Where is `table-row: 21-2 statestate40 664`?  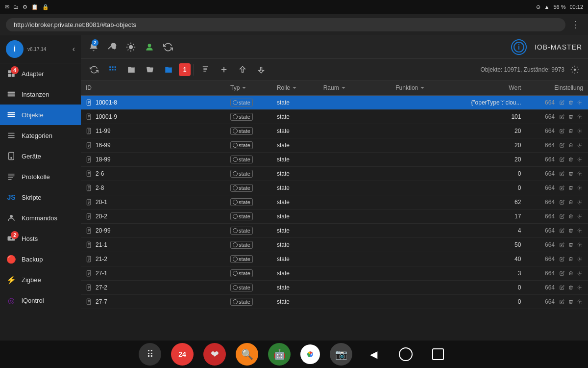
table-row: 21-2 statestate40 664 is located at coordinates (334, 259).